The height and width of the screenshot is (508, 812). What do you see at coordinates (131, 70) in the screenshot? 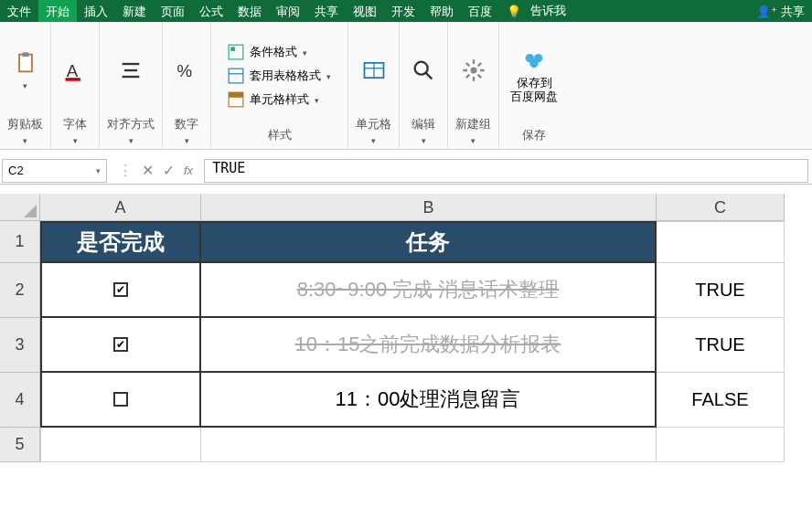
I see `align-icon` at bounding box center [131, 70].